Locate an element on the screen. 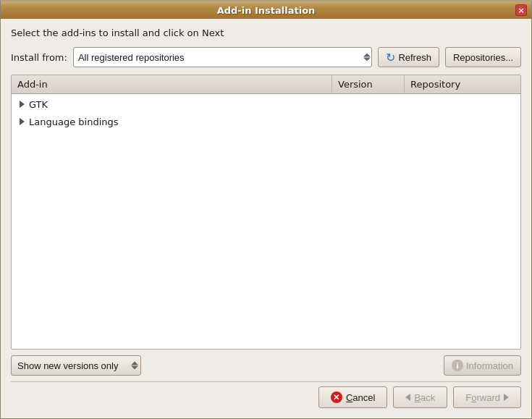 The image size is (532, 419). information-icon: i is located at coordinates (457, 365).